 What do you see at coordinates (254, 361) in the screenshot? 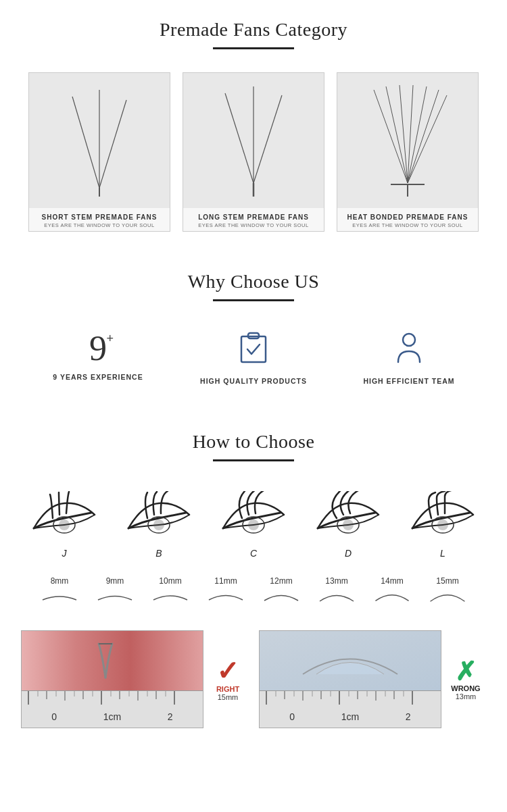
I see `why-cards-container: 9+ 9 YEARS EXPERIENCE HIGH QUALITY PRODU…` at bounding box center [254, 361].